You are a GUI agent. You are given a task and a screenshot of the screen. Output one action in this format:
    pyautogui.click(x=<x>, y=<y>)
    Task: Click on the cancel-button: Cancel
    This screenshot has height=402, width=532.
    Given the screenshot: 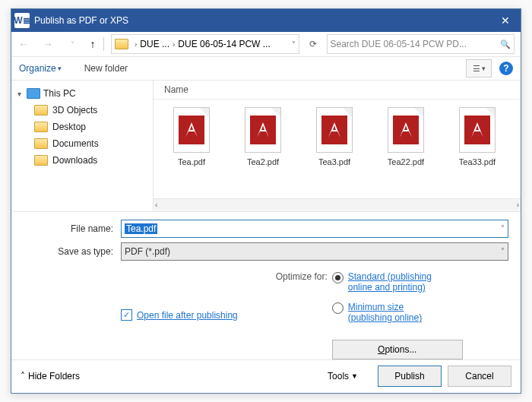 What is the action you would take?
    pyautogui.click(x=480, y=376)
    